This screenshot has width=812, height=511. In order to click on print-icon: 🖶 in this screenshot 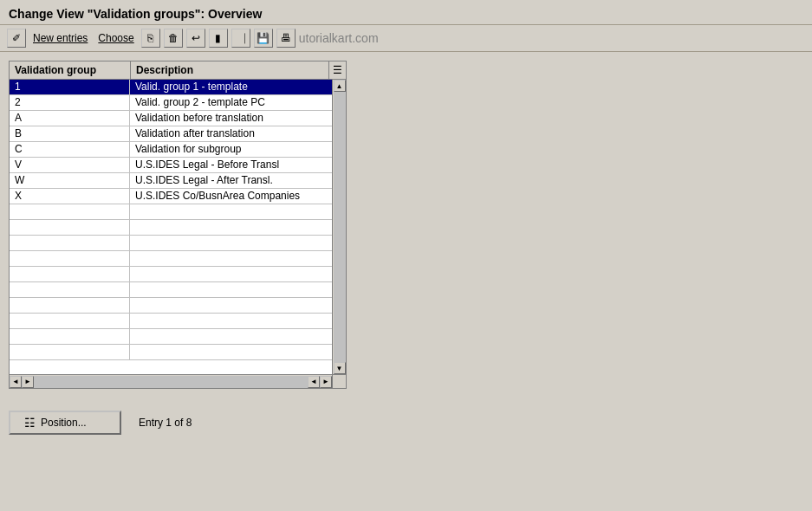, I will do `click(286, 38)`.